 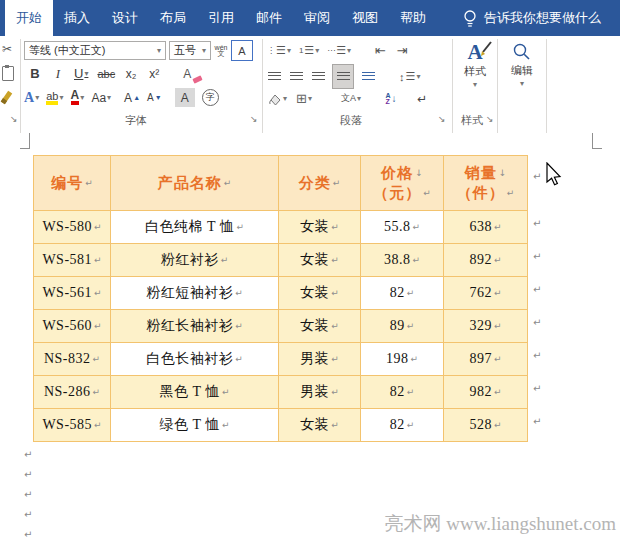 What do you see at coordinates (490, 119) in the screenshot?
I see `styles-dialog-launcher-icon: ↘` at bounding box center [490, 119].